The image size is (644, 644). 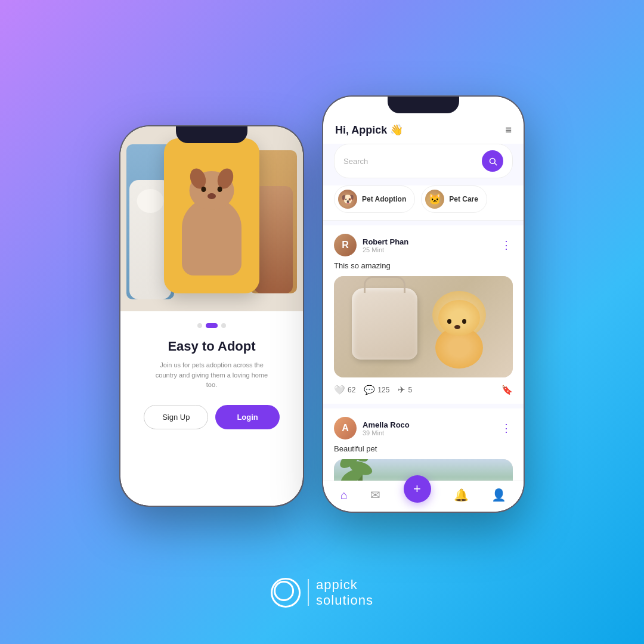 I want to click on left-content: Easy to Adopt Join us for pets adoption …, so click(x=212, y=408).